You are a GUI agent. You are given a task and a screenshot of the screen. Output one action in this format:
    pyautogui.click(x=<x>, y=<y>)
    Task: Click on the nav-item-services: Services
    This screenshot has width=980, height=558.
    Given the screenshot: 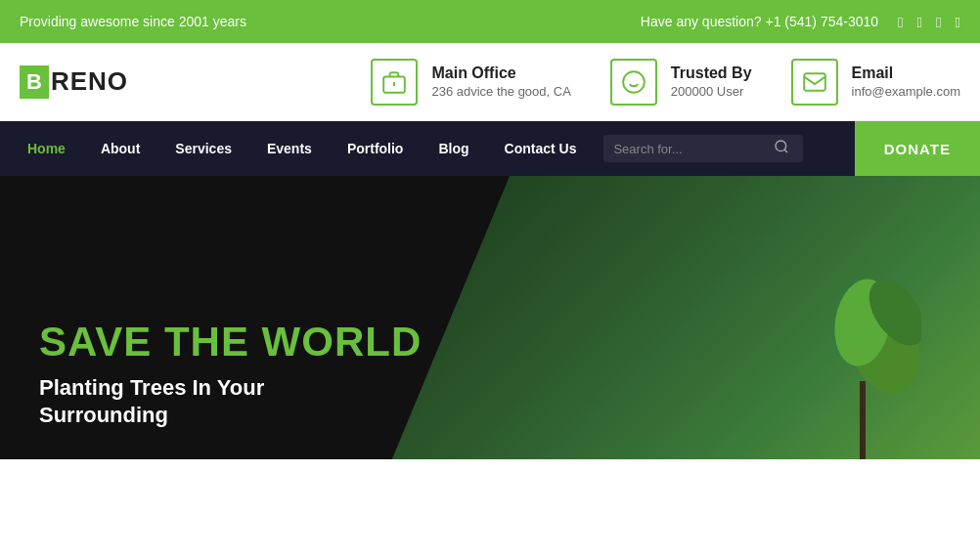 What is the action you would take?
    pyautogui.click(x=203, y=149)
    